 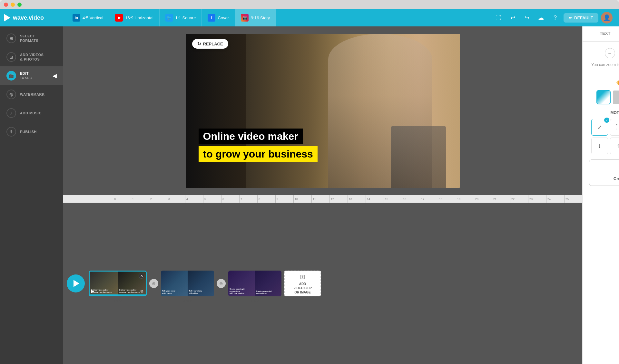 What do you see at coordinates (601, 34) in the screenshot?
I see `tab-text: TEXT` at bounding box center [601, 34].